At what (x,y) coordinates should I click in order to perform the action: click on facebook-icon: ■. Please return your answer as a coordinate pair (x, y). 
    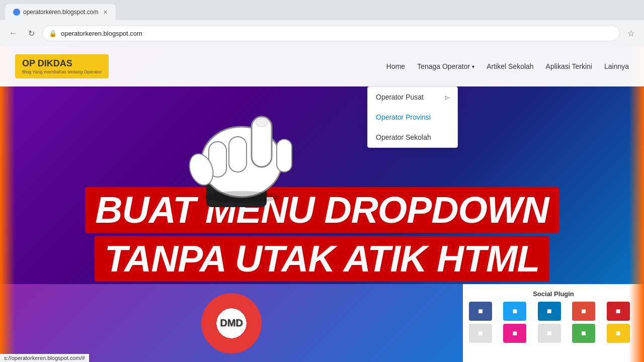
    Looking at the image, I should click on (480, 311).